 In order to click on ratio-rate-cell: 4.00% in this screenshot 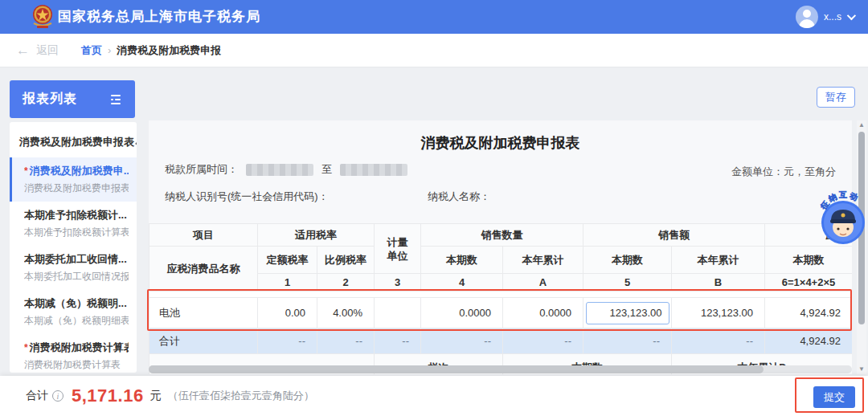, I will do `click(346, 313)`.